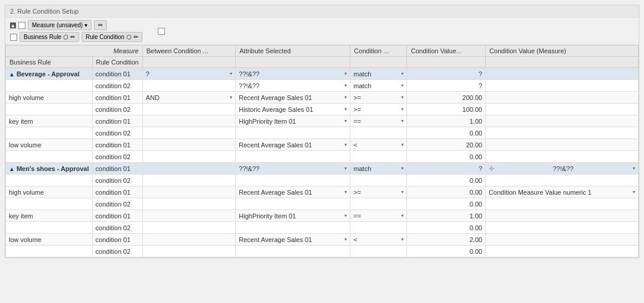  What do you see at coordinates (189, 74) in the screenshot?
I see `between-condition-cell: ?▾` at bounding box center [189, 74].